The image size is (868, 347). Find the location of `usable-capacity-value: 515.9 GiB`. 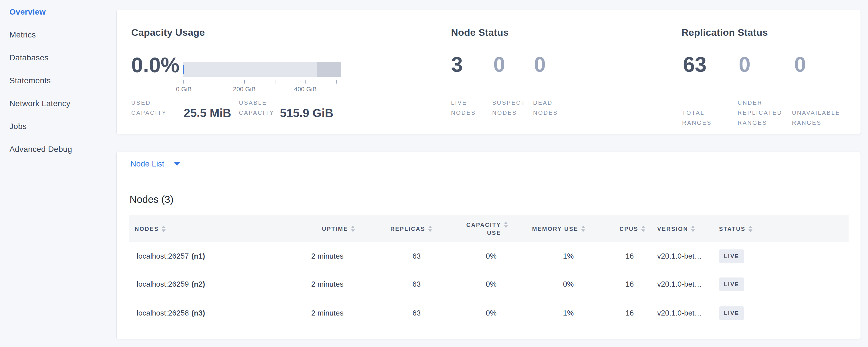

usable-capacity-value: 515.9 GiB is located at coordinates (307, 113).